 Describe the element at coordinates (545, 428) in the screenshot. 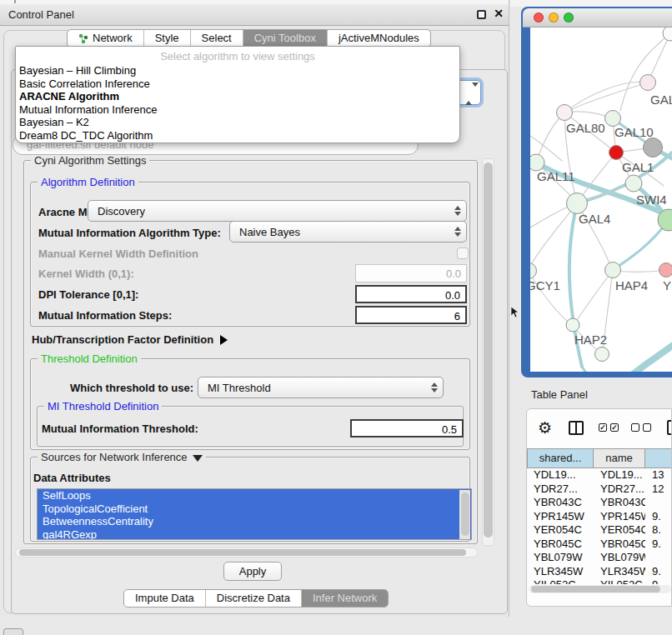

I see `gear-icon: ⚙` at that location.